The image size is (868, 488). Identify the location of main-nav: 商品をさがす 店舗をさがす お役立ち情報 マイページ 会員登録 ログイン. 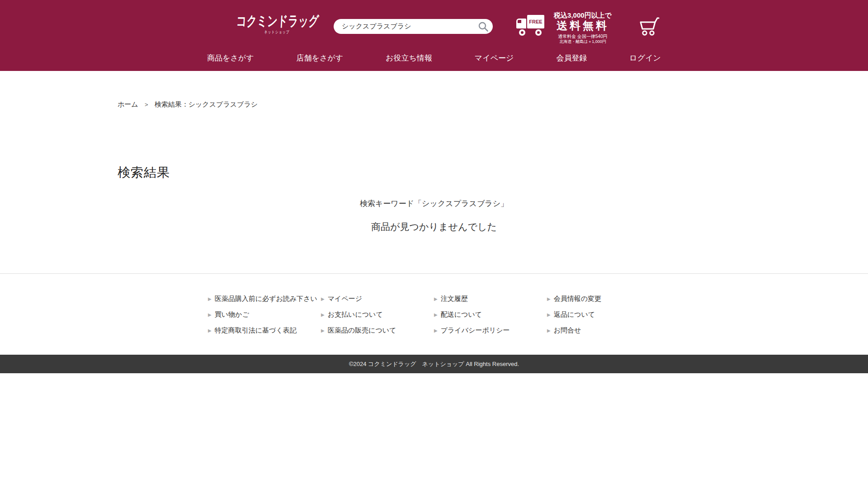
(434, 58).